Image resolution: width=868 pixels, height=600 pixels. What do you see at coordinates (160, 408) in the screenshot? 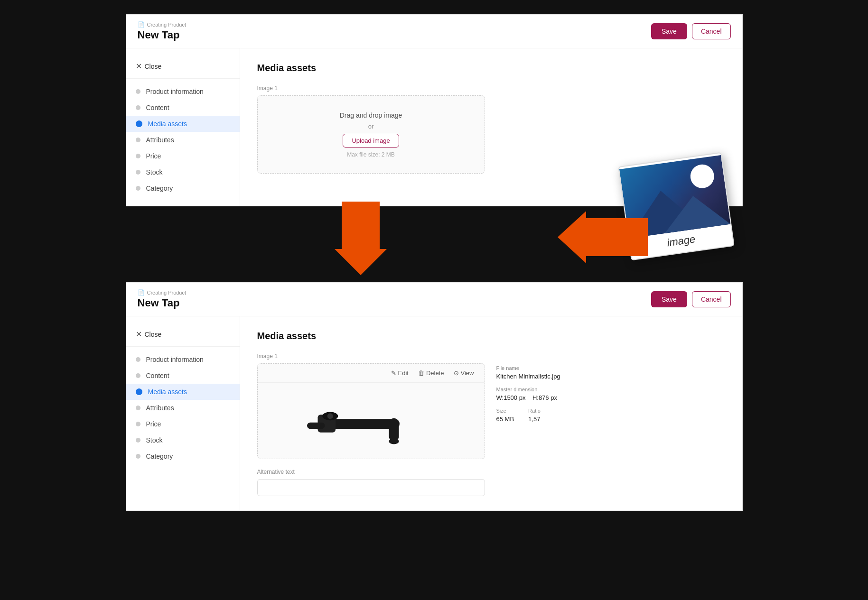
I see `nav-label-attributes-bottom: Attributes` at bounding box center [160, 408].